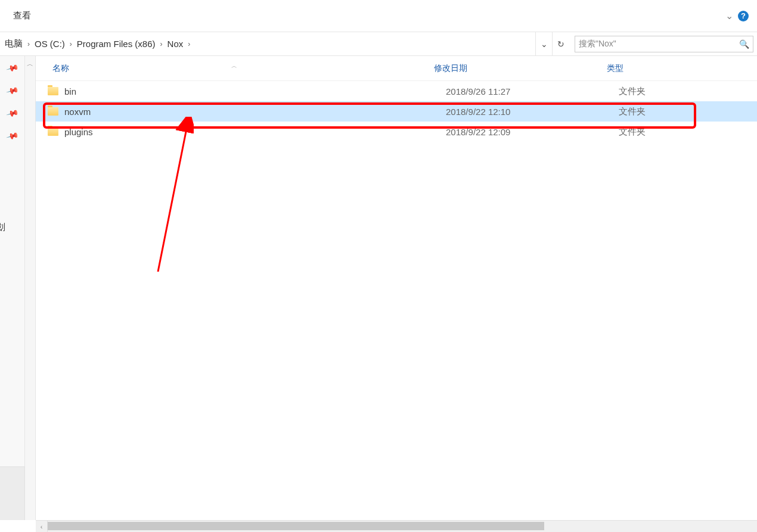  I want to click on table-row: bin 2018/9/26 11:27 文件夹, so click(396, 91).